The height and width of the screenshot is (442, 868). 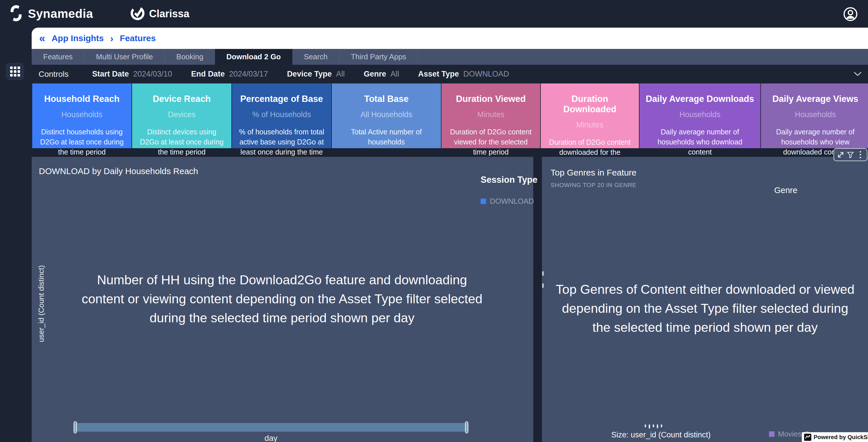 I want to click on tab-search: Search, so click(x=316, y=57).